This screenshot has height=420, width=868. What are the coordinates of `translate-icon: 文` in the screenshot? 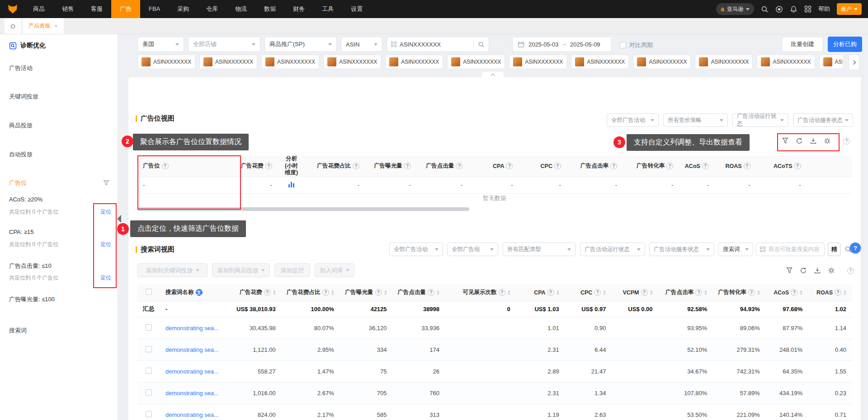 It's located at (199, 293).